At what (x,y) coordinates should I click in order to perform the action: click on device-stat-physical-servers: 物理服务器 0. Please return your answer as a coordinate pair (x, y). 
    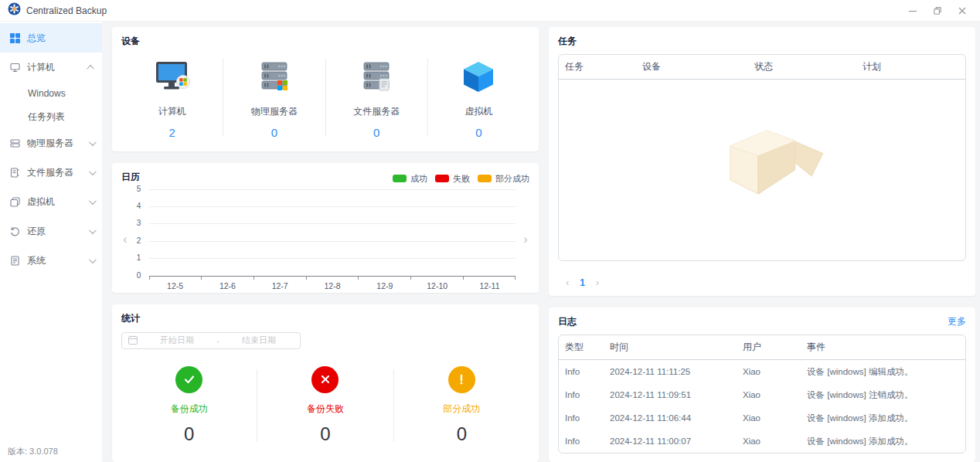
    Looking at the image, I should click on (274, 97).